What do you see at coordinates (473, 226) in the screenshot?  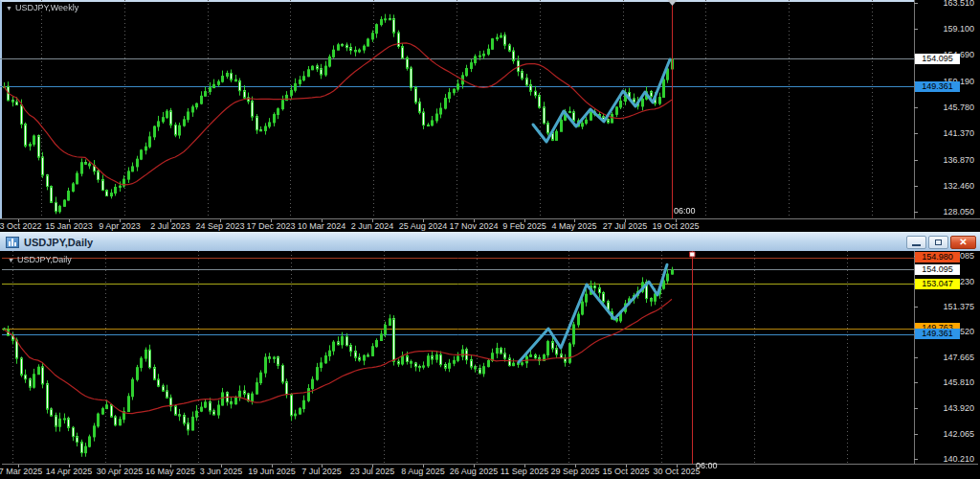 I see `date-tick-label: 17 Nov 2024` at bounding box center [473, 226].